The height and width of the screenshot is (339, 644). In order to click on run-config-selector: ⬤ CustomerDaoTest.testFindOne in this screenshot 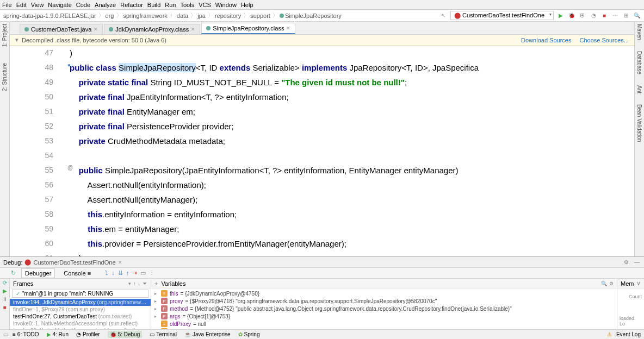, I will do `click(502, 15)`.